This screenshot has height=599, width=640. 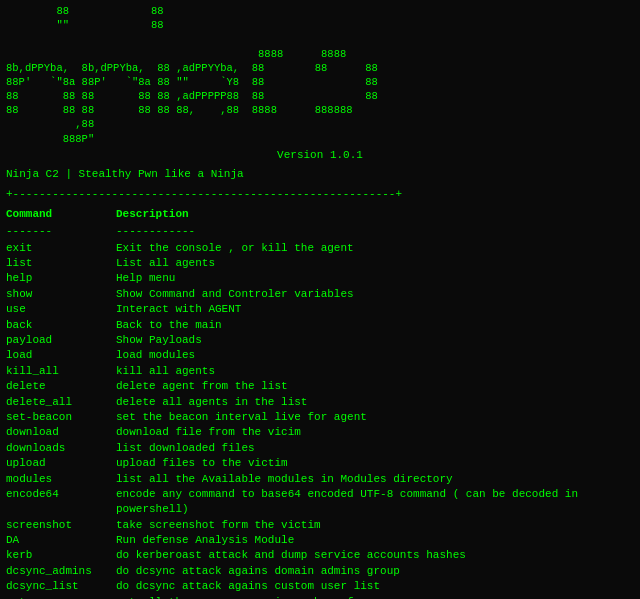 What do you see at coordinates (375, 402) in the screenshot?
I see `command-description: delete all agents in the list` at bounding box center [375, 402].